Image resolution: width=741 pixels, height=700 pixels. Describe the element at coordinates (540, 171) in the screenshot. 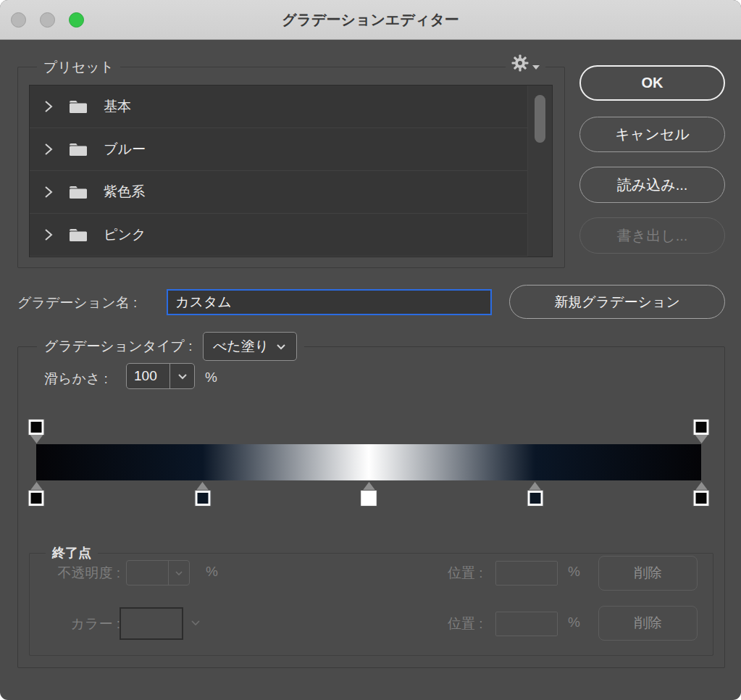

I see `scrollbar-track` at that location.